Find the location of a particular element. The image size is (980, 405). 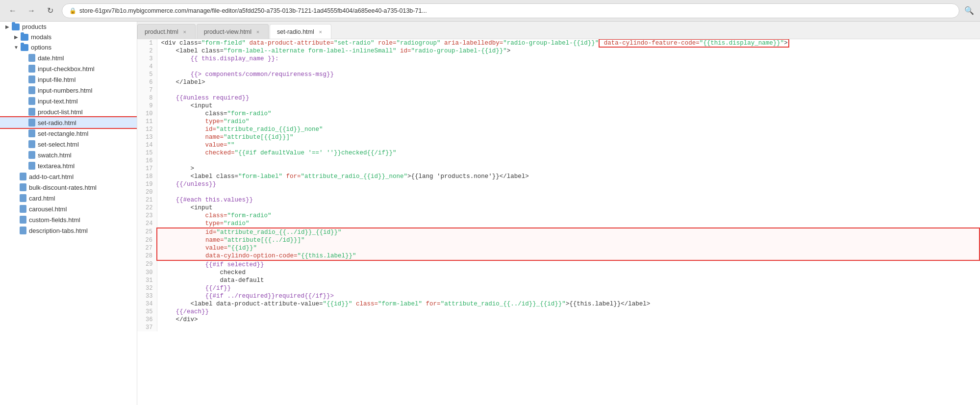

line-number: 12 is located at coordinates (147, 129).